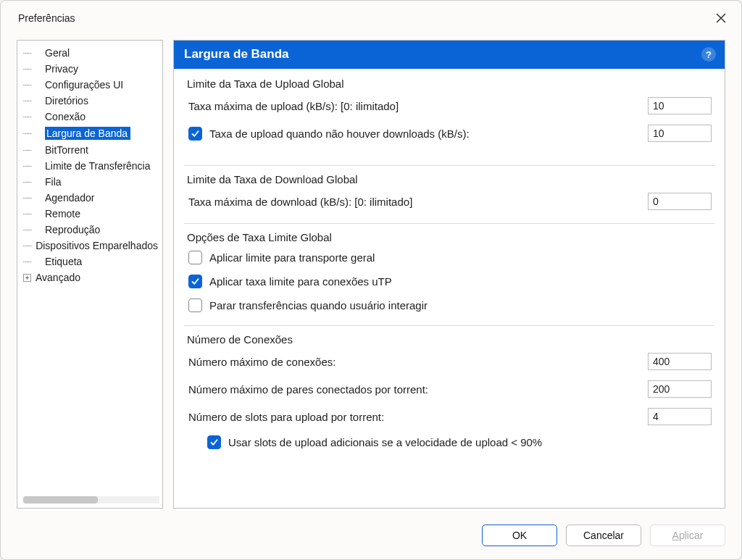 Image resolution: width=742 pixels, height=560 pixels. Describe the element at coordinates (91, 69) in the screenshot. I see `sidebar-item-privacy: ┈┈Privacy` at that location.